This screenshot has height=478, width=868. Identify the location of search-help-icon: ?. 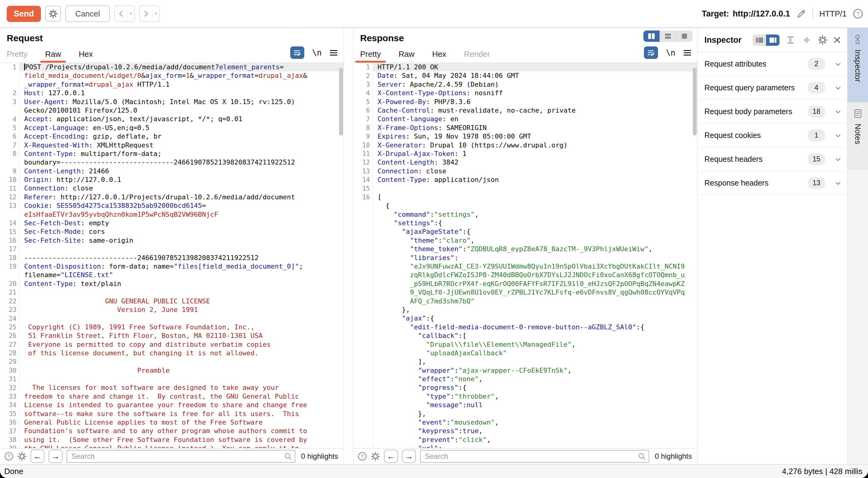
(9, 456).